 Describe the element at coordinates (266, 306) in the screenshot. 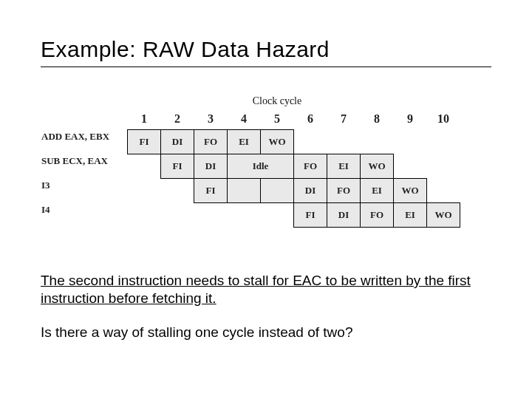

I see `body-text: The second instruction needs to stall fo…` at that location.